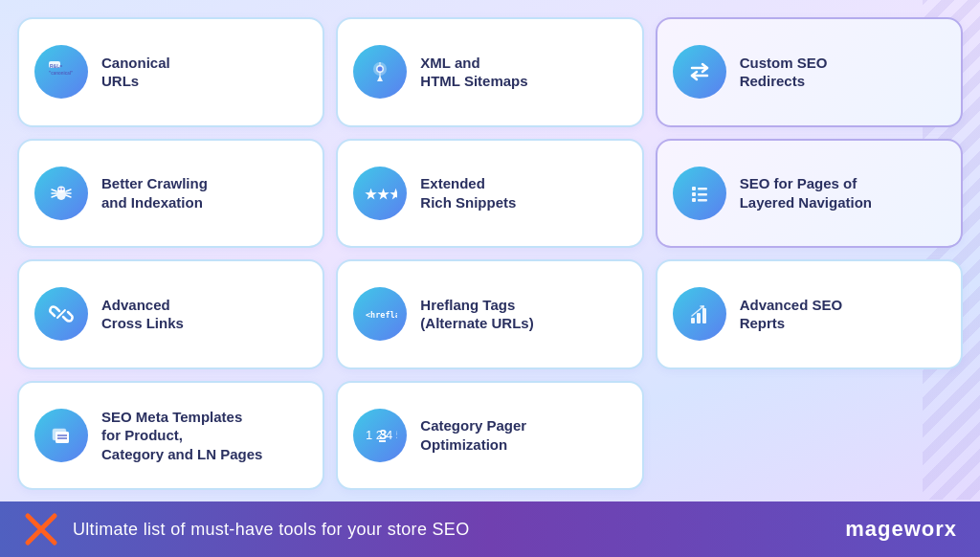 Image resolution: width=980 pixels, height=557 pixels. I want to click on footer-tagline: Ultimate list of must-have tools for you…, so click(271, 530).